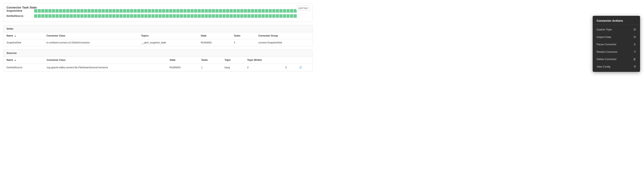  Describe the element at coordinates (304, 68) in the screenshot. I see `source-action-icon: ☰` at that location.